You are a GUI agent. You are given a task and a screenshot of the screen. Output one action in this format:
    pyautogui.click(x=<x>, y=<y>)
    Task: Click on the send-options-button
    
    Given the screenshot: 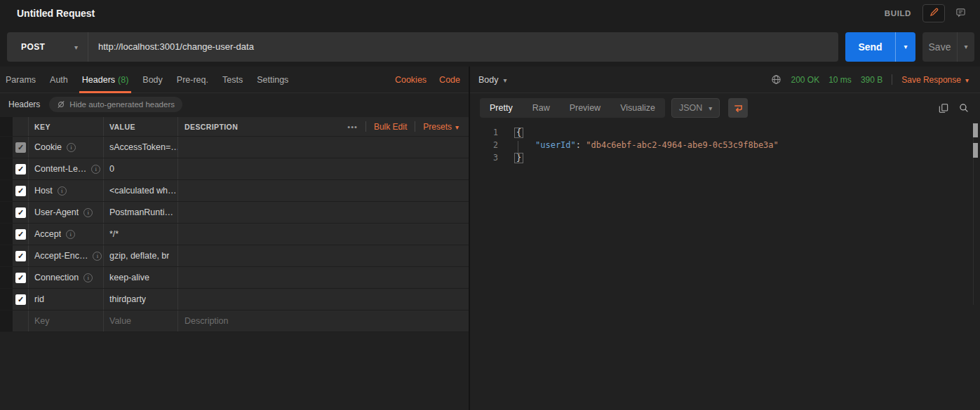 What is the action you would take?
    pyautogui.click(x=905, y=47)
    